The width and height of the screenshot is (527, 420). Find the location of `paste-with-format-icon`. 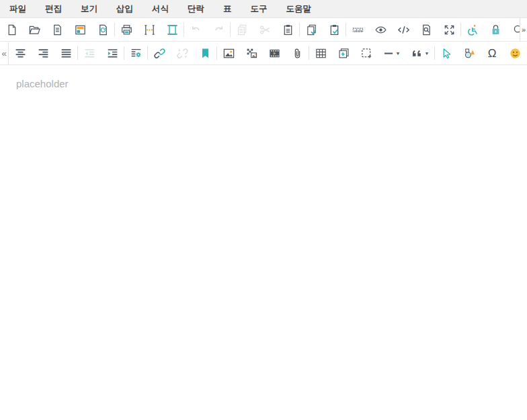

paste-with-format-icon is located at coordinates (312, 30).